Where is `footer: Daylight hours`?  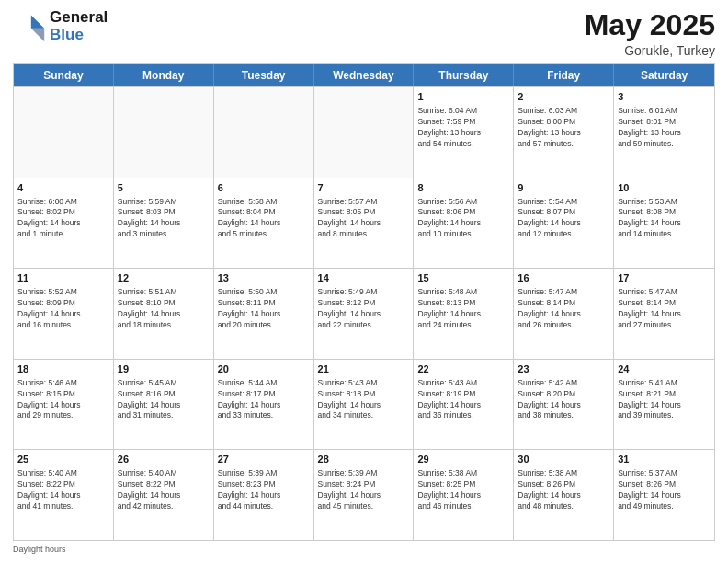 footer: Daylight hours is located at coordinates (364, 549).